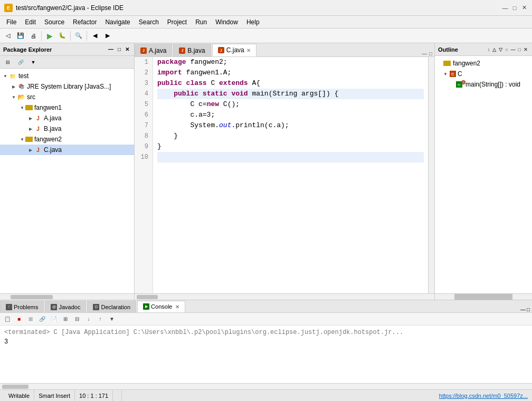 The height and width of the screenshot is (401, 532). I want to click on tab-console: ▶ Console ✕, so click(162, 307).